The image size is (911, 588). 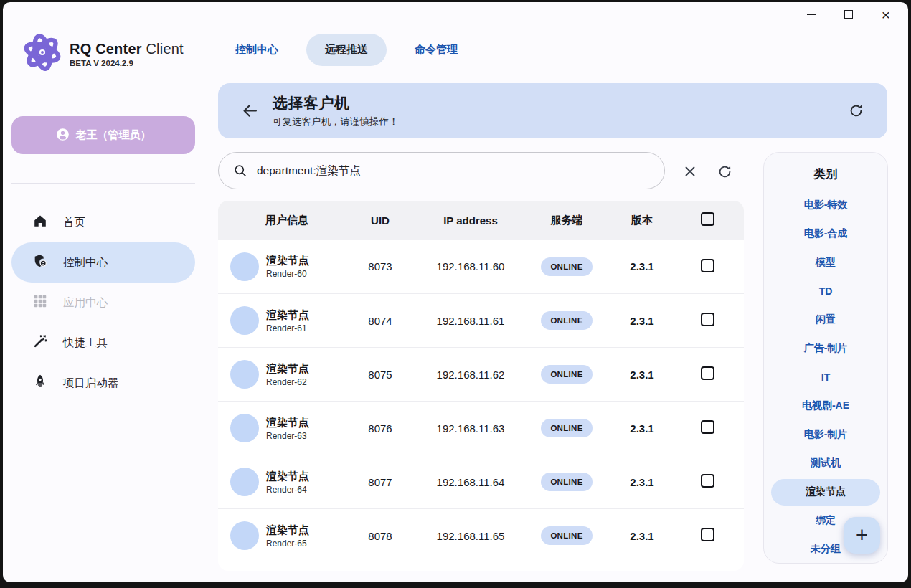 What do you see at coordinates (690, 171) in the screenshot?
I see `clear-search-button` at bounding box center [690, 171].